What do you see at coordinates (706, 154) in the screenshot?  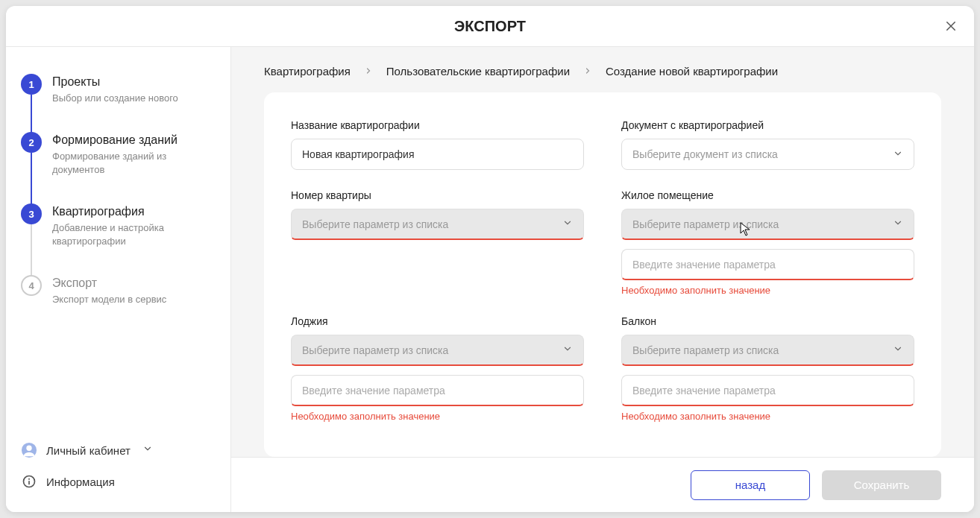 I see `doc-placeholder: Выберите документ из списка` at bounding box center [706, 154].